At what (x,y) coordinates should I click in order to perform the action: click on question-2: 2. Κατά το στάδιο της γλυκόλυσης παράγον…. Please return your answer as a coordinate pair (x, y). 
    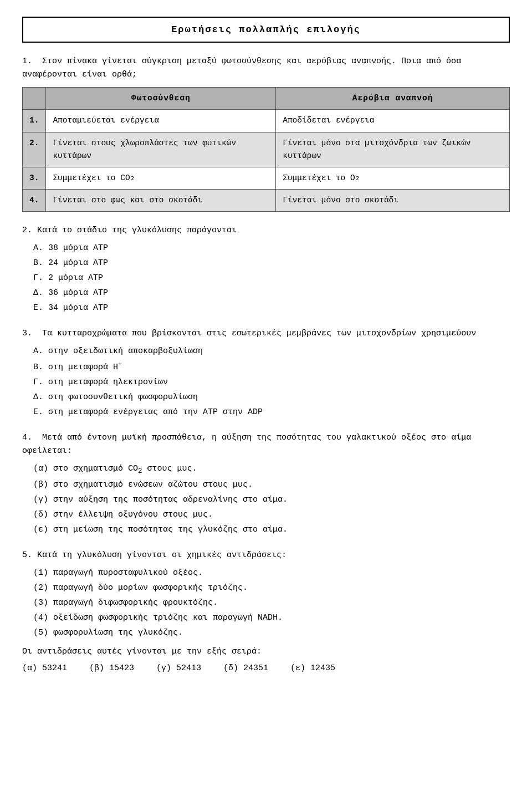
    Looking at the image, I should click on (266, 269).